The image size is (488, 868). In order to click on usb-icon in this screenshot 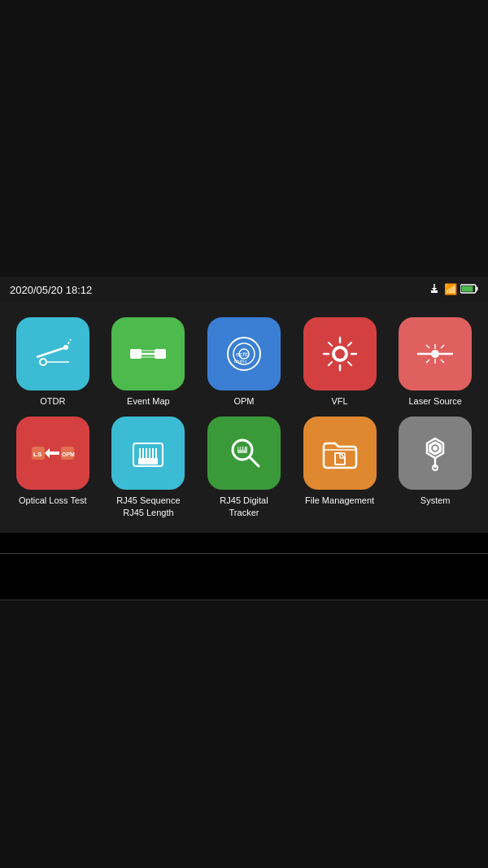, I will do `click(434, 290)`.